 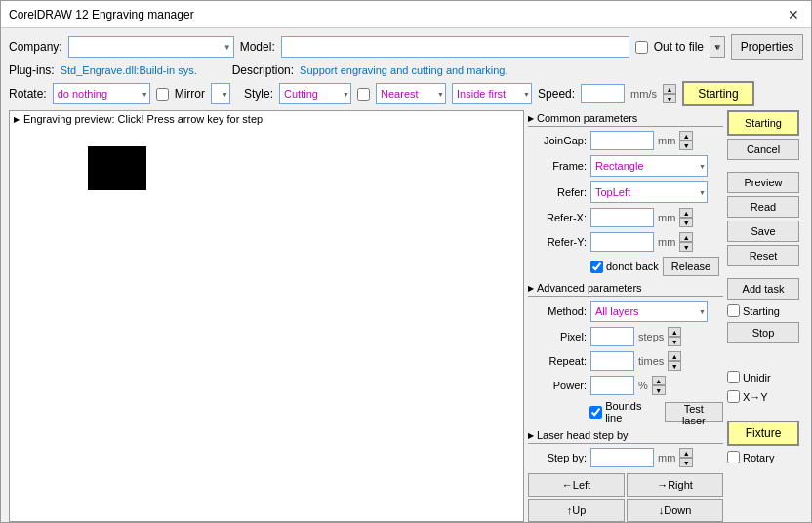 I want to click on method-row: Method: All layers, so click(x=626, y=311).